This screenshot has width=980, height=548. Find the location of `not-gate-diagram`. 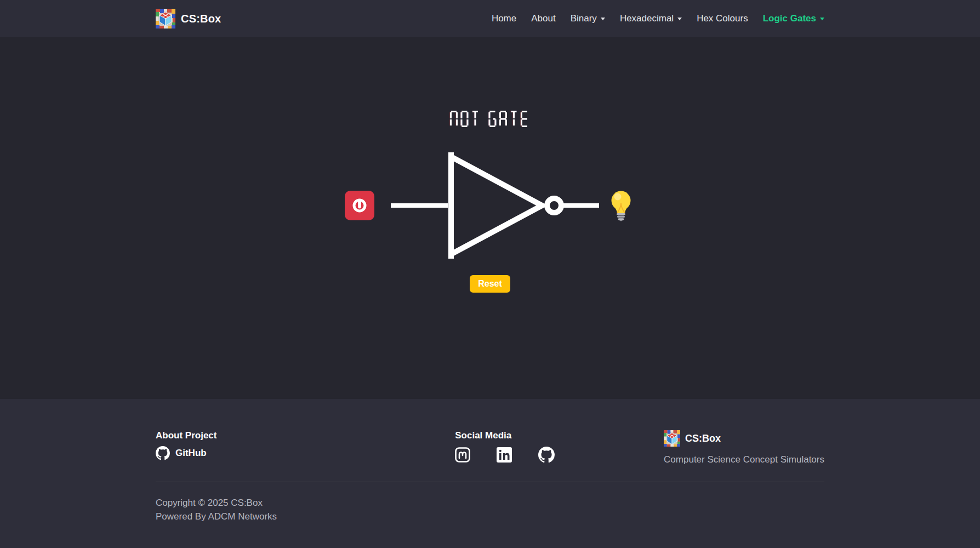

not-gate-diagram is located at coordinates (490, 206).